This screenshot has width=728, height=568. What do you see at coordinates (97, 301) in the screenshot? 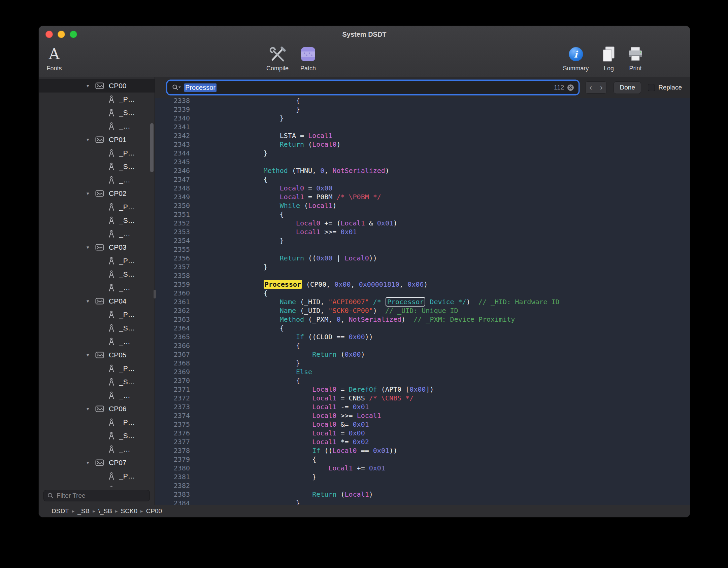
I see `tree-item-cp04: ▾CP04` at bounding box center [97, 301].